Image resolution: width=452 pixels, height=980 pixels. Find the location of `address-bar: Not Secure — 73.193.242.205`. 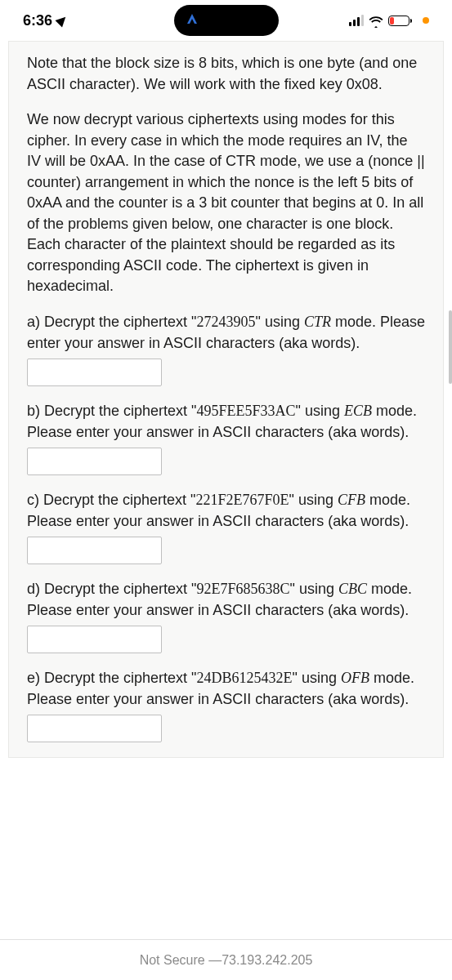

address-bar: Not Secure — 73.193.242.205 is located at coordinates (226, 960).